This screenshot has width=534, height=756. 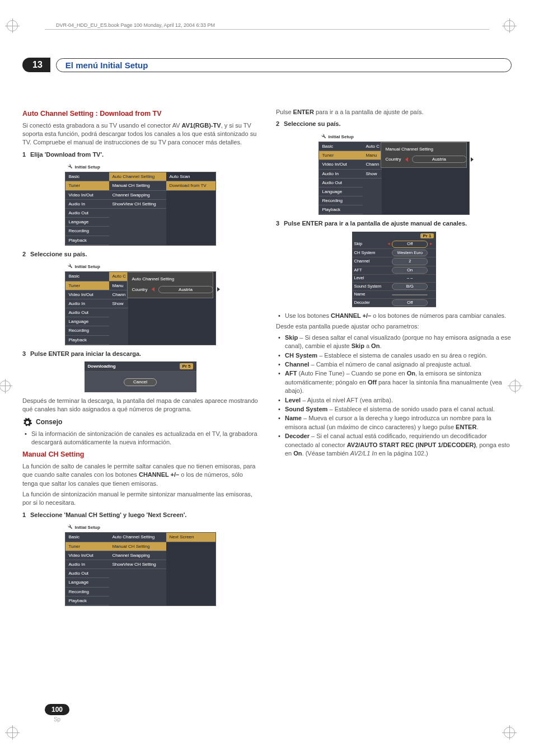 I want to click on osd-download-from-tv: Initial Setup Basic Tuner Video In/Out A…, so click(x=140, y=204).